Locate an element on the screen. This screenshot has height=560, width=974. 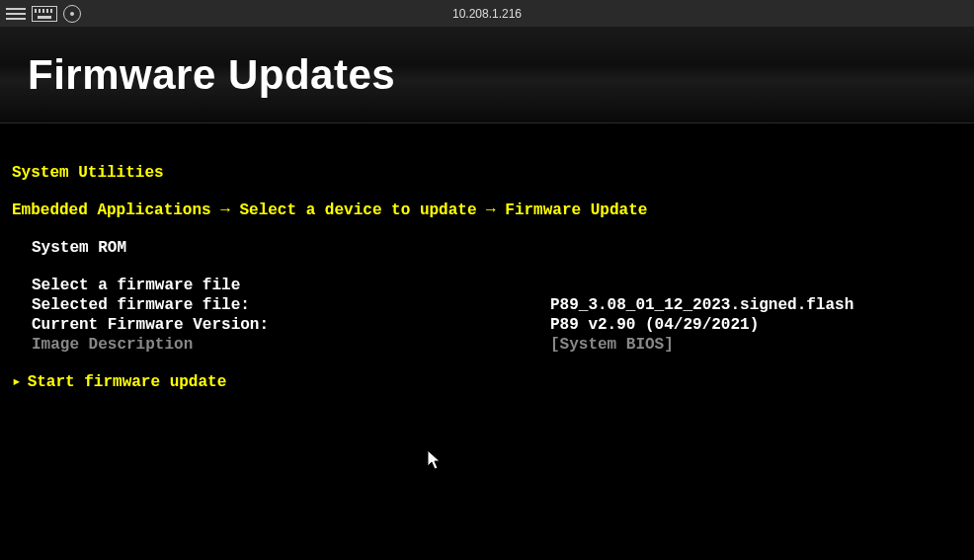
start-update-label: Start firmware update is located at coordinates (127, 382).